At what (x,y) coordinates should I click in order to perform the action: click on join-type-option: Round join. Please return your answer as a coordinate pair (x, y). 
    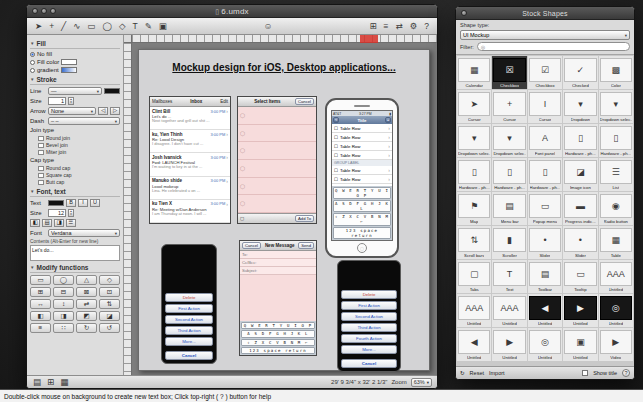
    Looking at the image, I should click on (79, 138).